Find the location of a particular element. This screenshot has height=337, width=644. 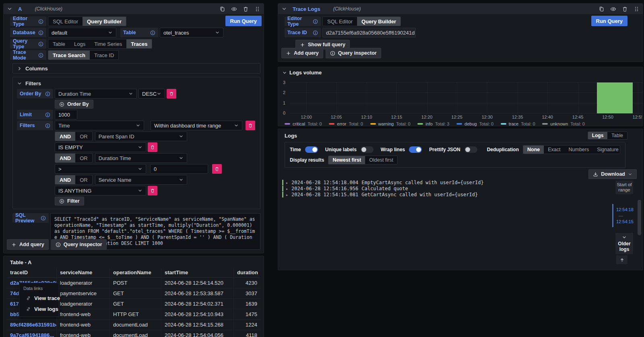

legend-item-critical: criticalTotal: 0 is located at coordinates (303, 124).